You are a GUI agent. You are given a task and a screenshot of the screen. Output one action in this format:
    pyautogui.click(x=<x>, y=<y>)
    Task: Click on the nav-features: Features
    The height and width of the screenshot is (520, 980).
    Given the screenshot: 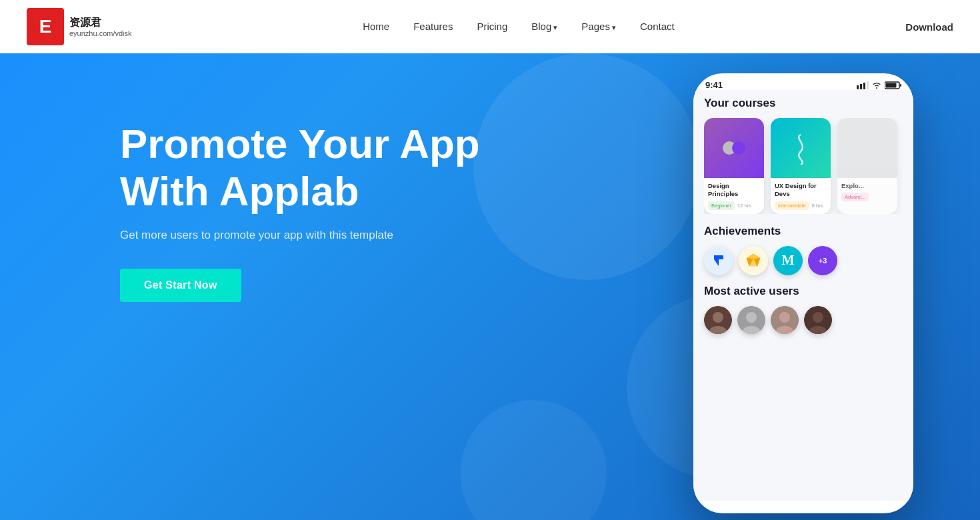 What is the action you would take?
    pyautogui.click(x=433, y=27)
    